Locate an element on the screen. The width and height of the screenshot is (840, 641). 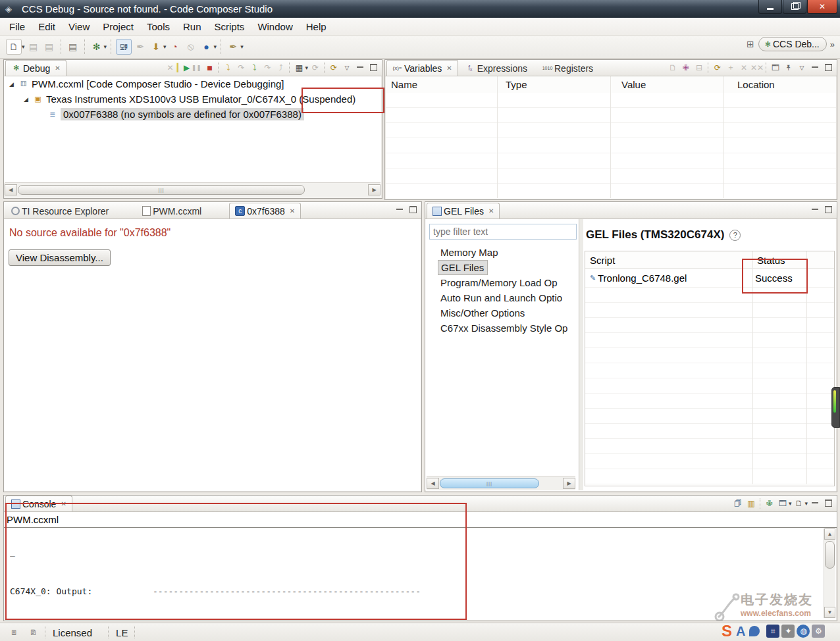
menu-window: Window is located at coordinates (275, 26).